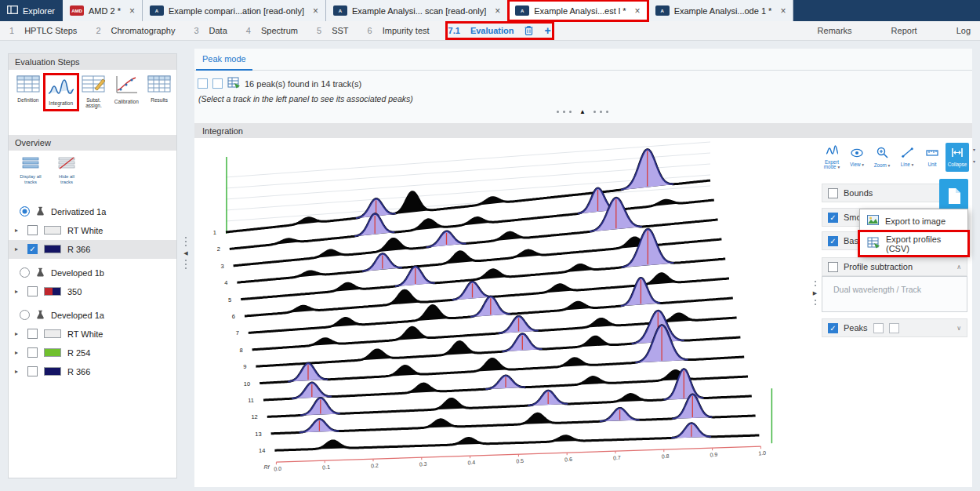 This screenshot has width=980, height=491. What do you see at coordinates (833, 218) in the screenshot?
I see `smoothing-checkbox: ✓` at bounding box center [833, 218].